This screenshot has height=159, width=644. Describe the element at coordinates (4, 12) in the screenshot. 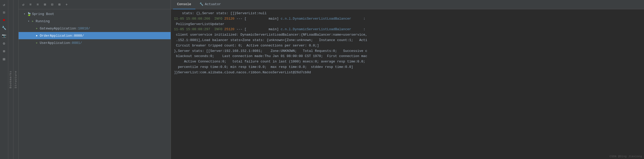

I see `rerun-icon: ⊟` at that location.